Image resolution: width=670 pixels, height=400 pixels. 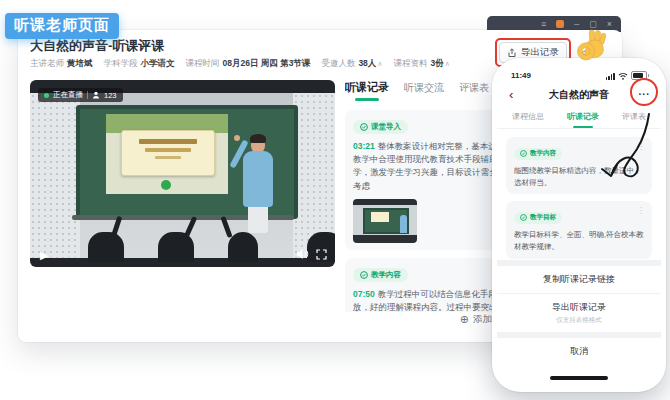 I want to click on play-button: ▶, so click(x=44, y=256).